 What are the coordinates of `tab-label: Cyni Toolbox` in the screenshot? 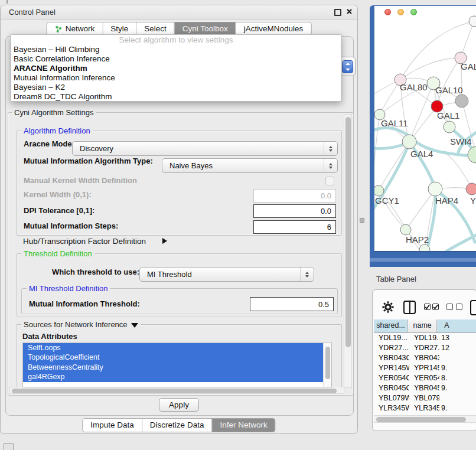 It's located at (206, 29).